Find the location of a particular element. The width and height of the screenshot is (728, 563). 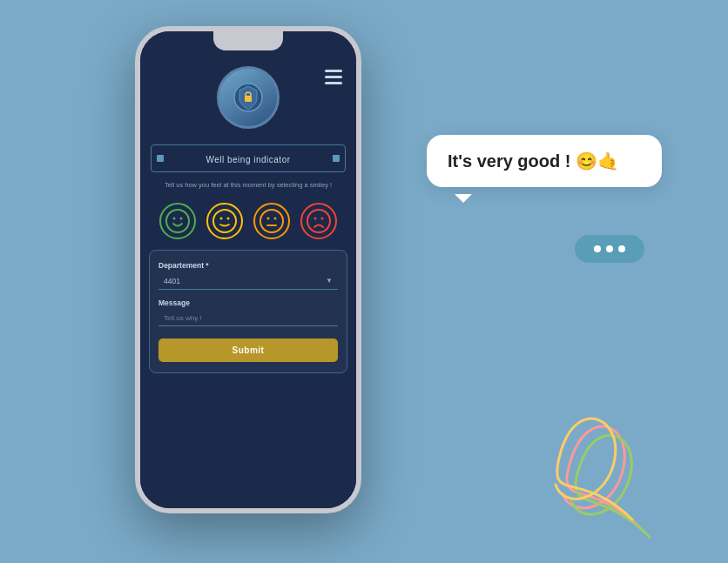

avatar-shield-icon is located at coordinates (248, 97).